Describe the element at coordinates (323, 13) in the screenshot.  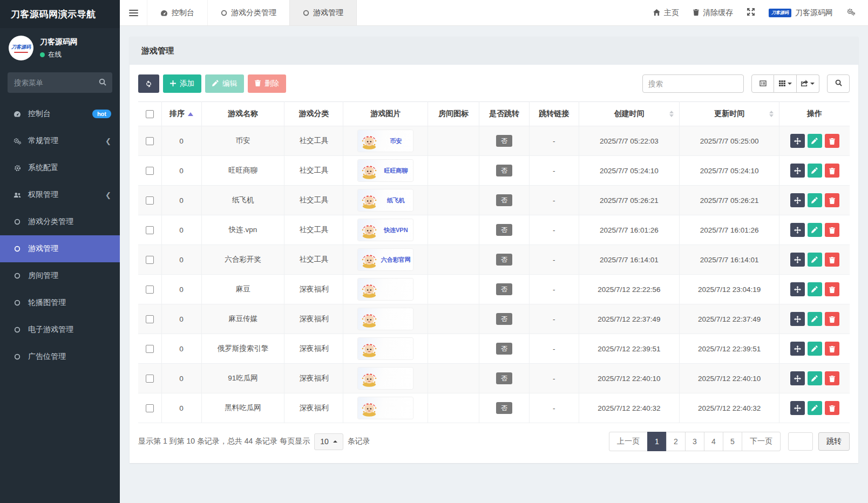
I see `top-tab-2: 游戏管理` at that location.